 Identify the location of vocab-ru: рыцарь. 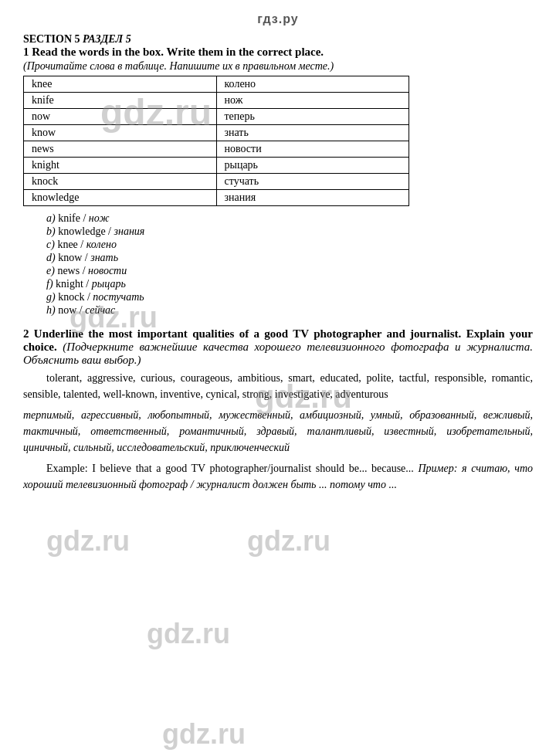
(313, 165).